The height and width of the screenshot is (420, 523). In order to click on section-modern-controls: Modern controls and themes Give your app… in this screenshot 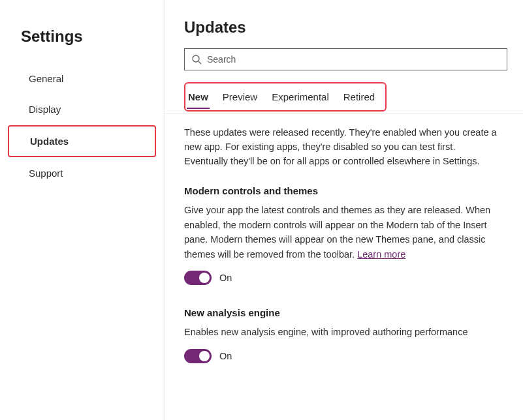, I will do `click(346, 235)`.